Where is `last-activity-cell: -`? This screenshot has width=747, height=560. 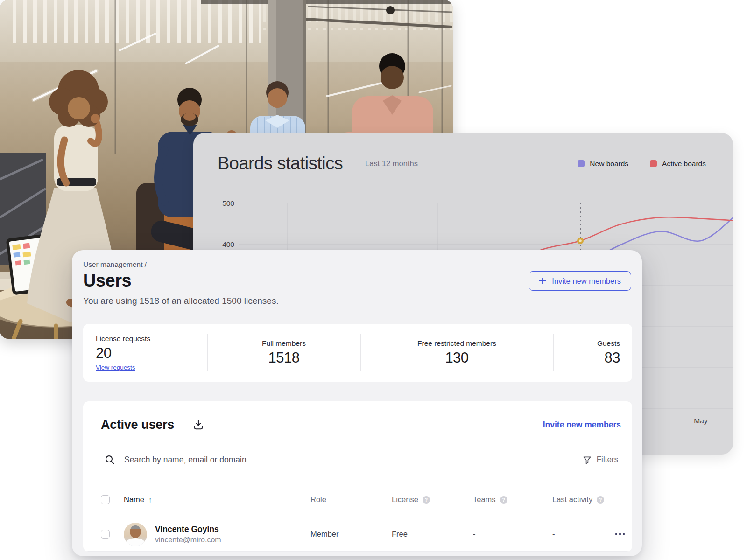
last-activity-cell: - is located at coordinates (579, 534).